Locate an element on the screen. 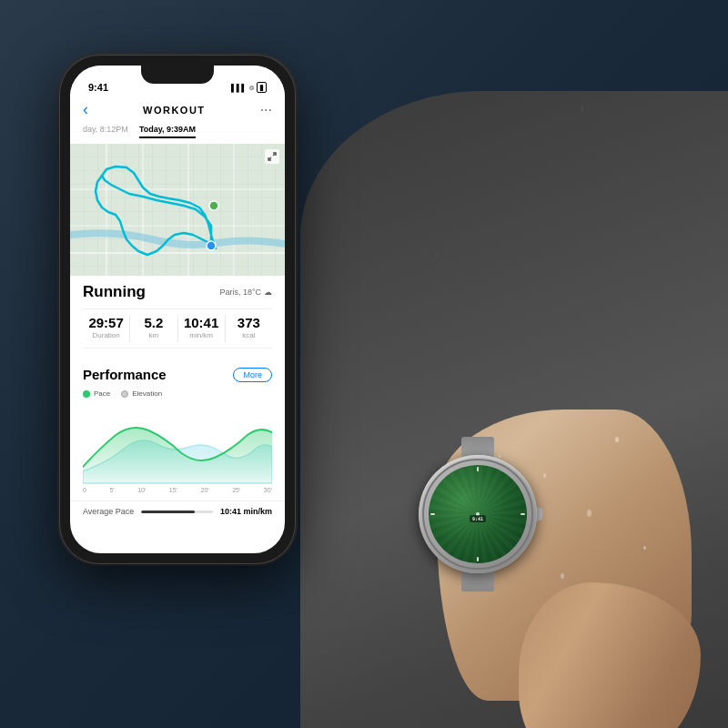 This screenshot has height=728, width=728. stat-pace: 10:41 min/km is located at coordinates (202, 329).